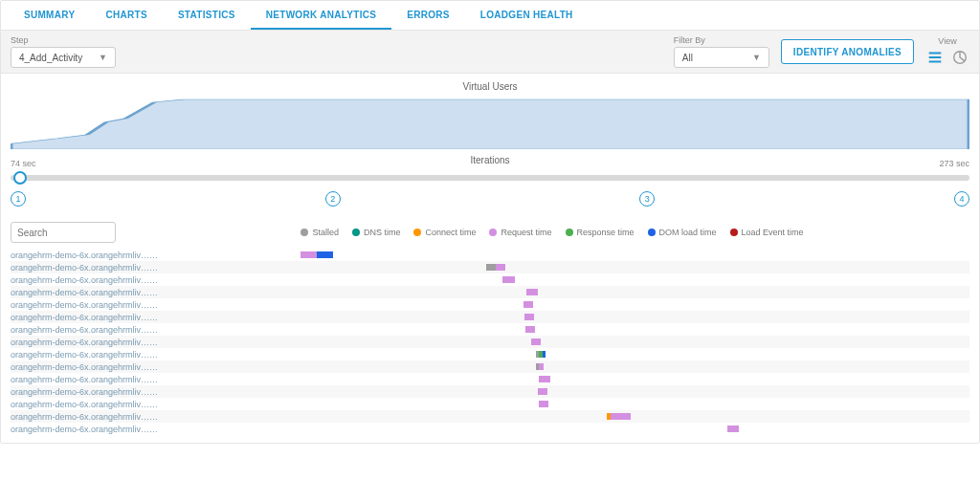 This screenshot has height=480, width=980. What do you see at coordinates (63, 52) in the screenshot?
I see `step-field: Step 4_Add_Activity ▼` at bounding box center [63, 52].